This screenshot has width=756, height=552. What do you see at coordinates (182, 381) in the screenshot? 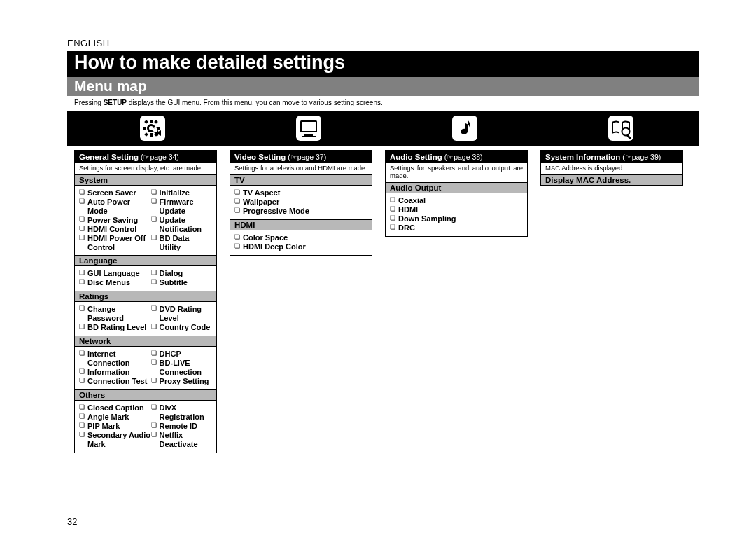
I see `list-item: Proxy Setting` at bounding box center [182, 381].